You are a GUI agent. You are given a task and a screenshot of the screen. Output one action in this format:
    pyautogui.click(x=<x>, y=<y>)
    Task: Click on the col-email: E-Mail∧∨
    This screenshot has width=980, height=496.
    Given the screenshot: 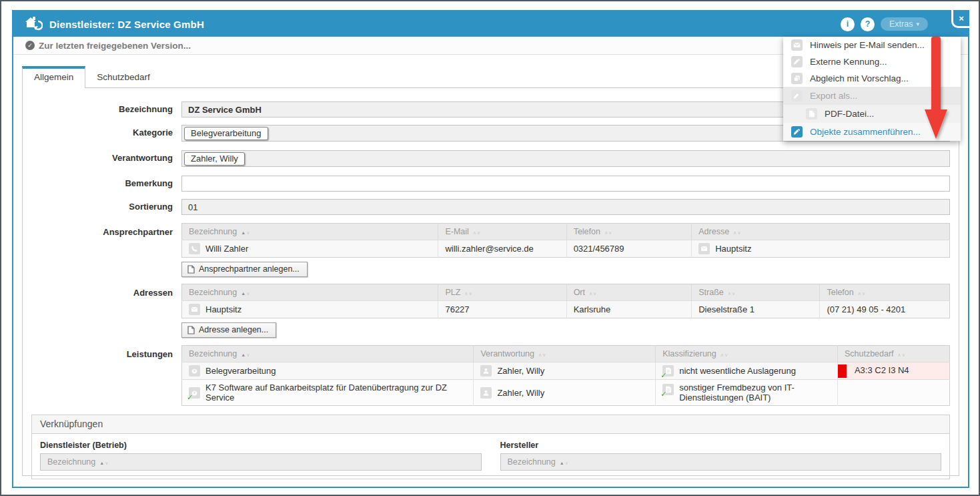 What is the action you would take?
    pyautogui.click(x=502, y=232)
    